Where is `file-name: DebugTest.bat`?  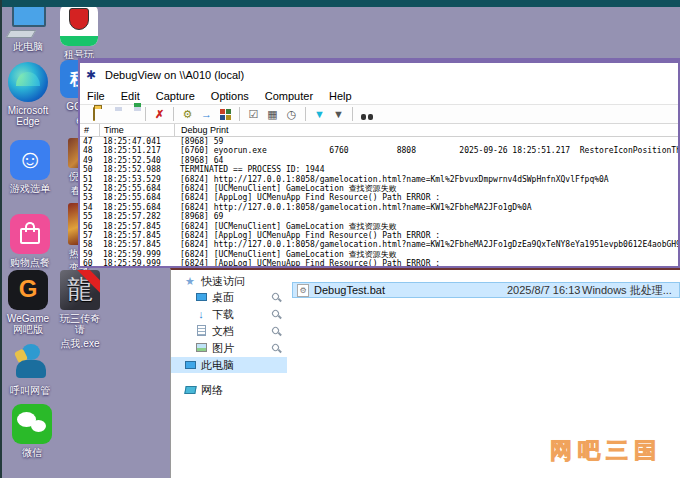 file-name: DebugTest.bat is located at coordinates (414, 290).